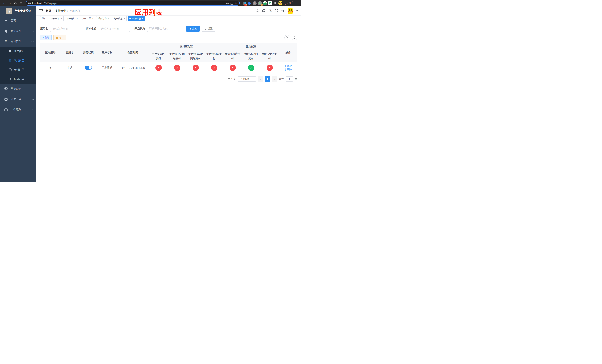 This screenshot has height=364, width=602. What do you see at coordinates (244, 3) in the screenshot?
I see `utools-extension-icon: 10` at bounding box center [244, 3].